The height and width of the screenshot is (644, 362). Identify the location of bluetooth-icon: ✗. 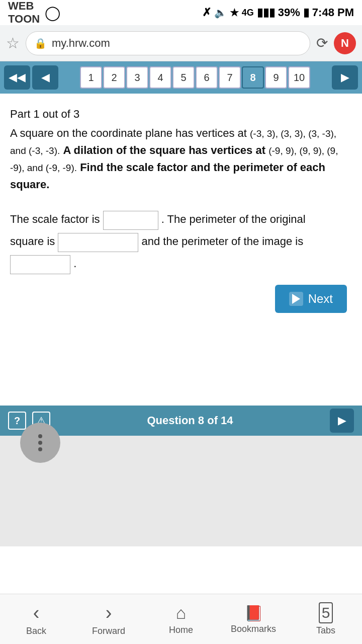
(207, 13).